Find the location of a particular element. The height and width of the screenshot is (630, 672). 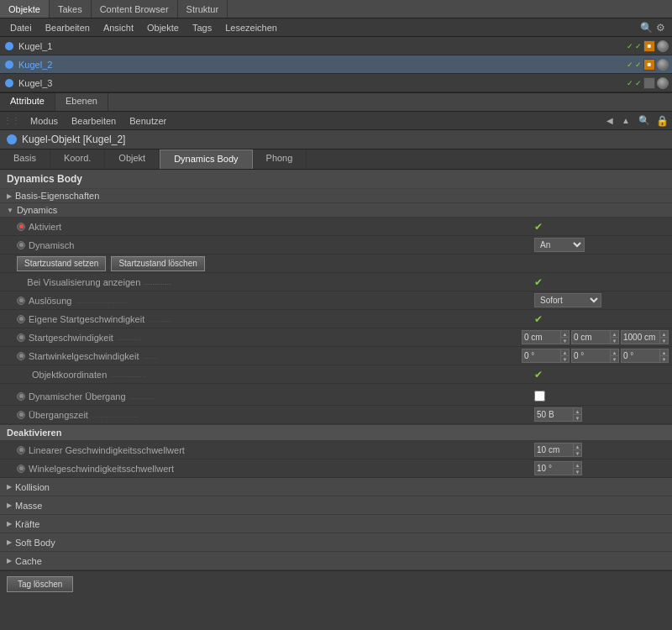

basis-eigenschaften-group: ▶ Basis-Eigenschaften is located at coordinates (336, 197).